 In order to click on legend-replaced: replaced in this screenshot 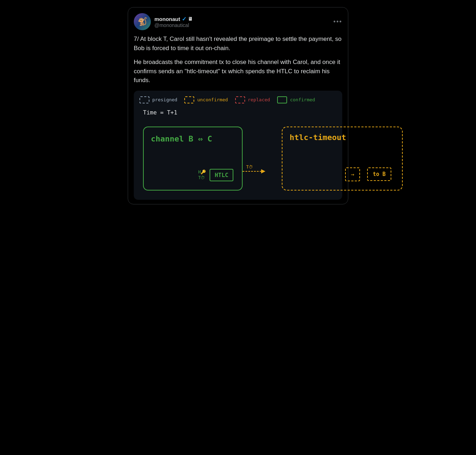, I will do `click(253, 100)`.